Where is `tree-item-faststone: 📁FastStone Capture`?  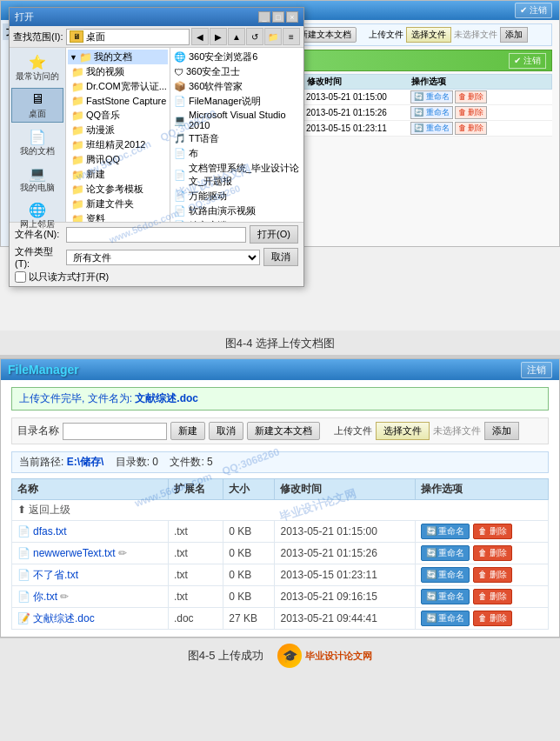
tree-item-faststone: 📁FastStone Capture is located at coordinates (118, 101).